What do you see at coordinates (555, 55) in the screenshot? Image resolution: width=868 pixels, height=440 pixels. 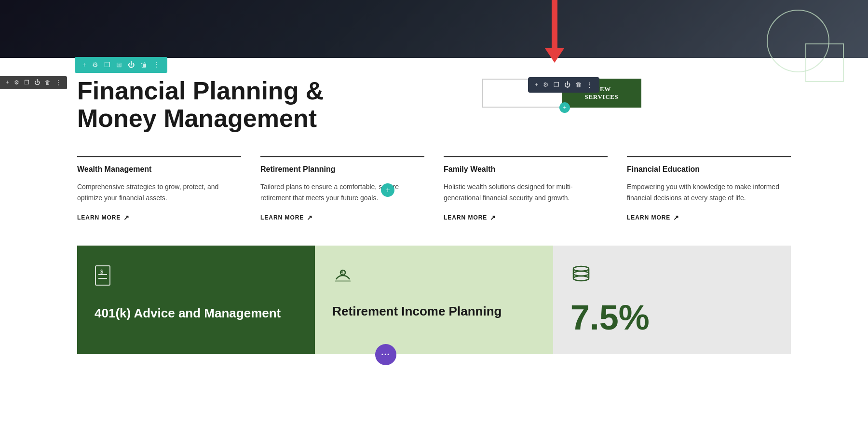 I see `arrow-head` at bounding box center [555, 55].